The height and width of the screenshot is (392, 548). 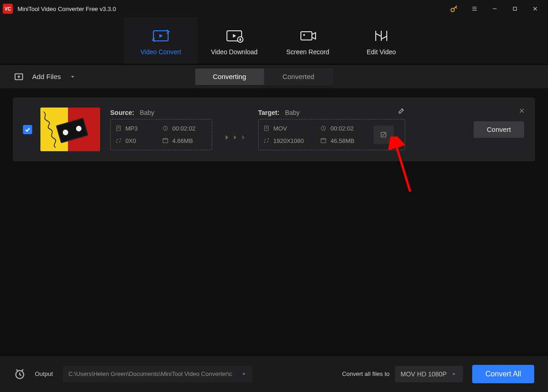 What do you see at coordinates (308, 52) in the screenshot?
I see `nav-label: Screen Record` at bounding box center [308, 52].